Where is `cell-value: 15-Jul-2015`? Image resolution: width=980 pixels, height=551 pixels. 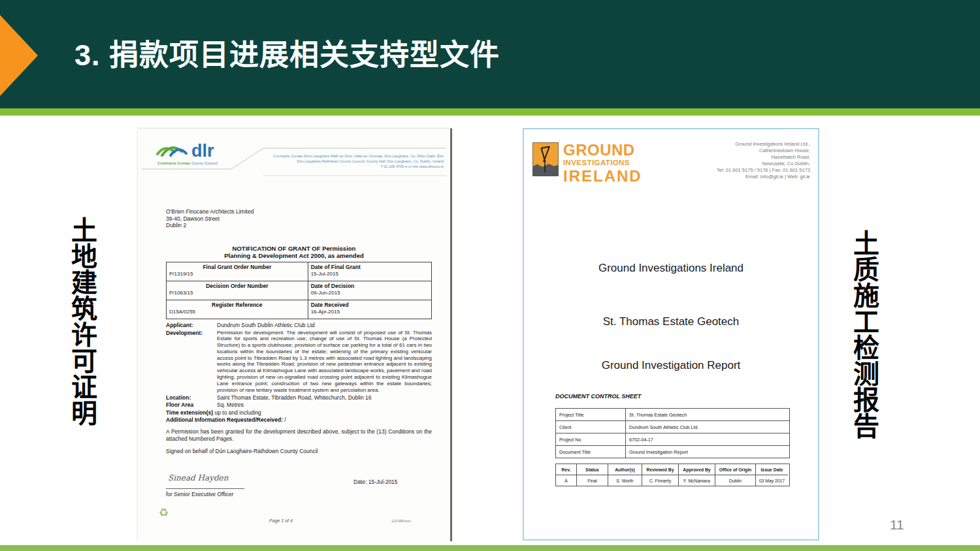 cell-value: 15-Jul-2015 is located at coordinates (370, 274).